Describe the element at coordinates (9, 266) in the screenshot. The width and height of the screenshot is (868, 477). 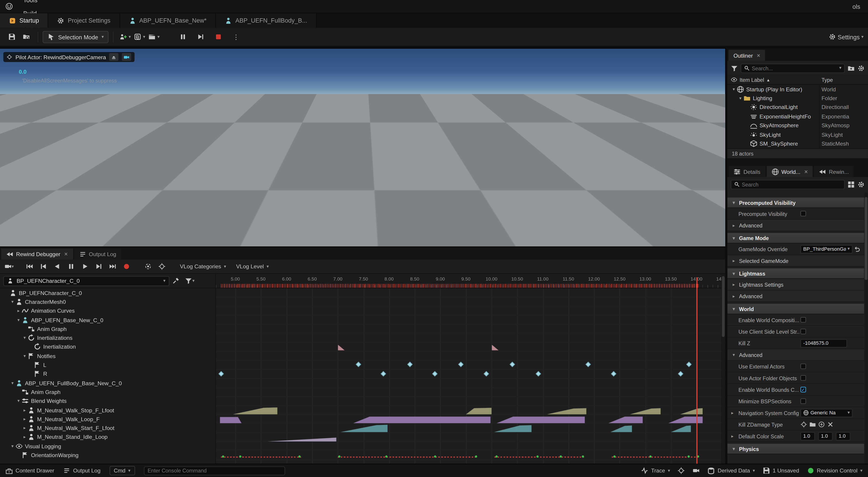
I see `camera-mode-button: ▾` at that location.